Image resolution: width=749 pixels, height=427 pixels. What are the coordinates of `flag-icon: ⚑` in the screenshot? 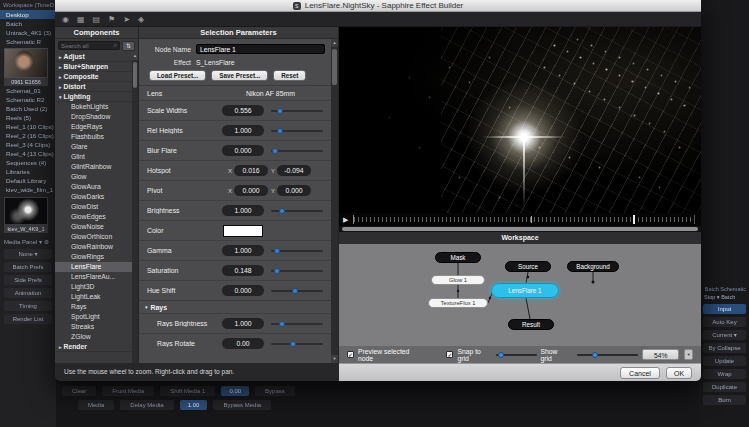 It's located at (112, 20).